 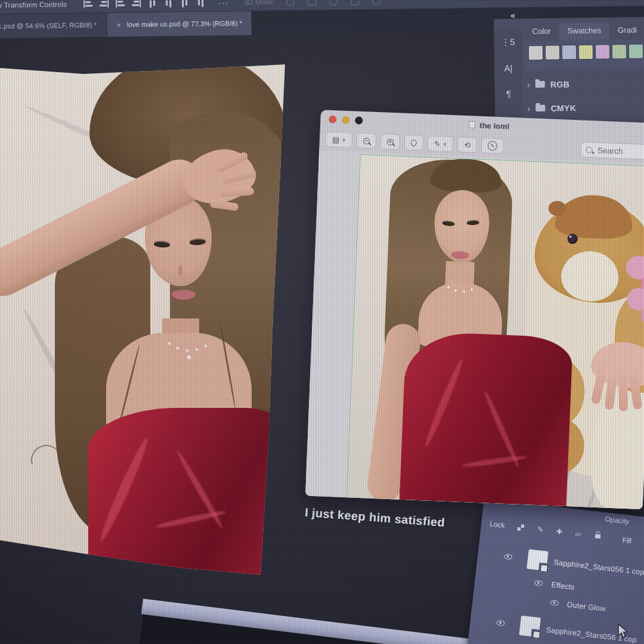 I want to click on align-left-icon, so click(x=88, y=4).